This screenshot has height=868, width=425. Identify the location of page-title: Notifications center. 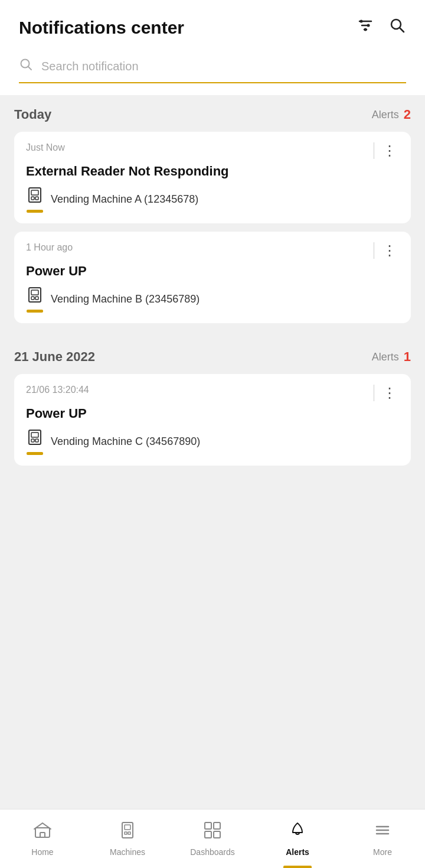
(102, 28).